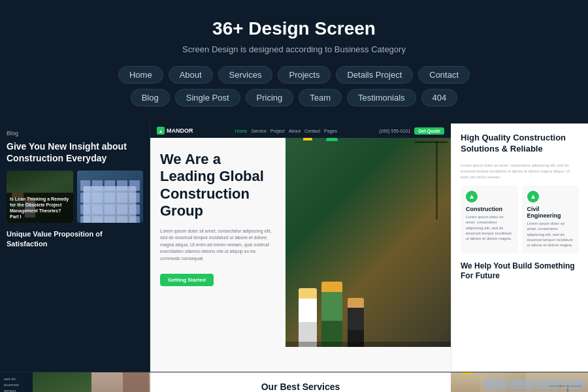  Describe the element at coordinates (489, 220) in the screenshot. I see `service-card-construction: Construction Lorem ipsum dolor sit amet,…` at that location.